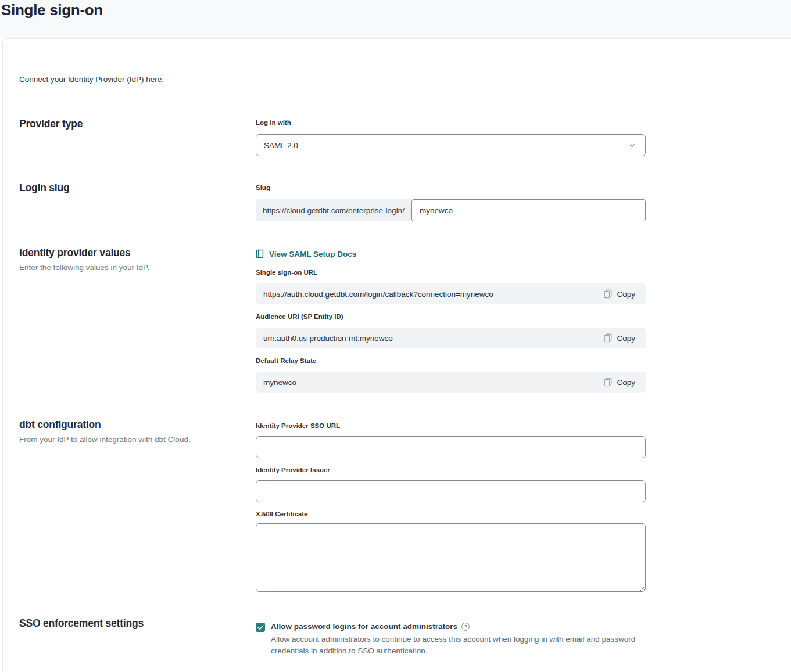 The image size is (791, 672). What do you see at coordinates (620, 382) in the screenshot?
I see `copy-relay-state-button: Copy` at bounding box center [620, 382].